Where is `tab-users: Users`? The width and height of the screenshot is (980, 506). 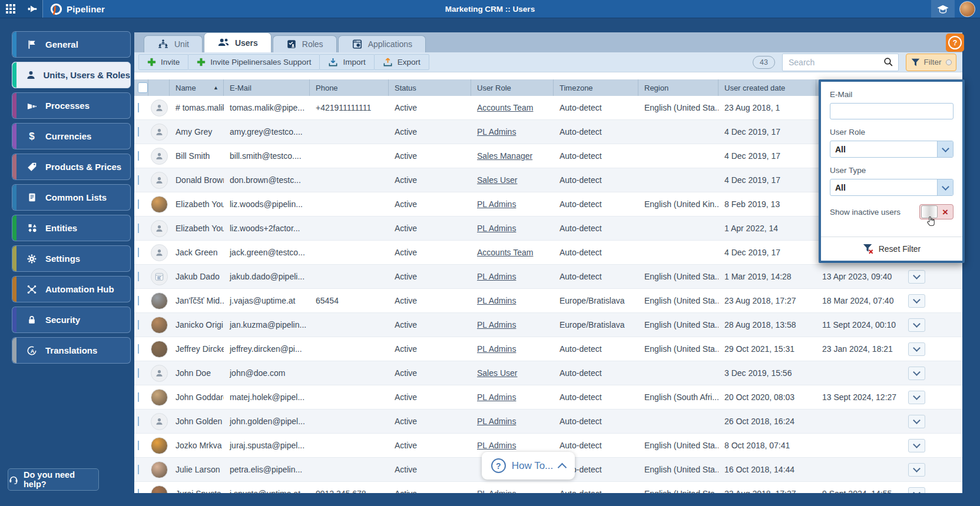
tab-users: Users is located at coordinates (238, 42).